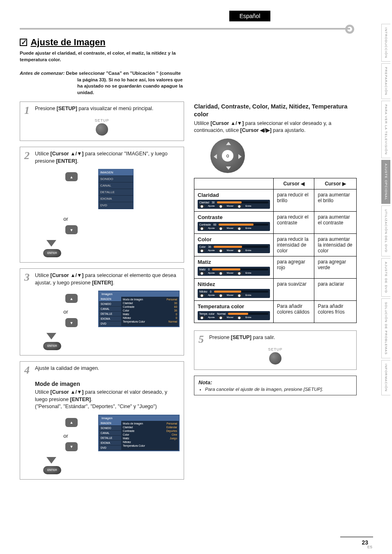  What do you see at coordinates (116, 192) in the screenshot?
I see `menu-detalle: DETALLE` at bounding box center [116, 192].